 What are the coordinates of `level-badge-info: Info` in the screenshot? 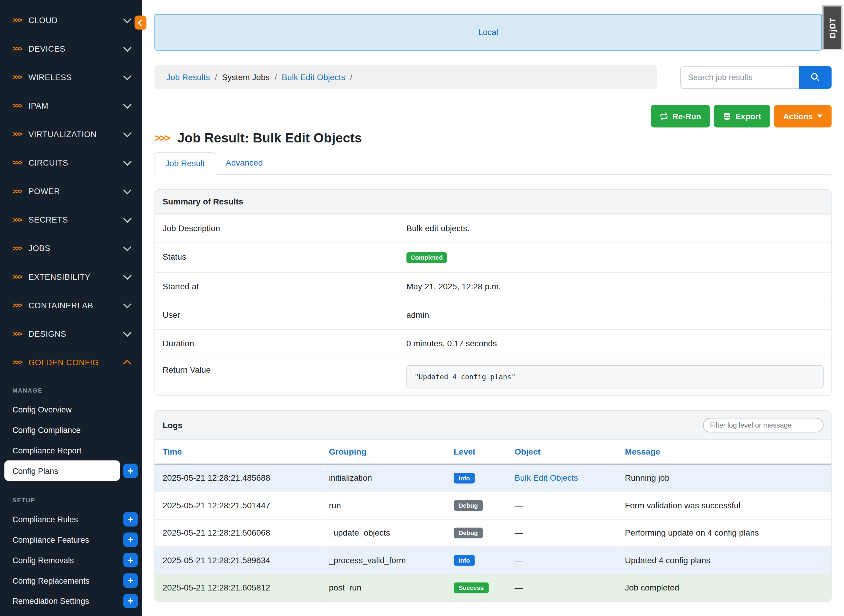 It's located at (464, 561).